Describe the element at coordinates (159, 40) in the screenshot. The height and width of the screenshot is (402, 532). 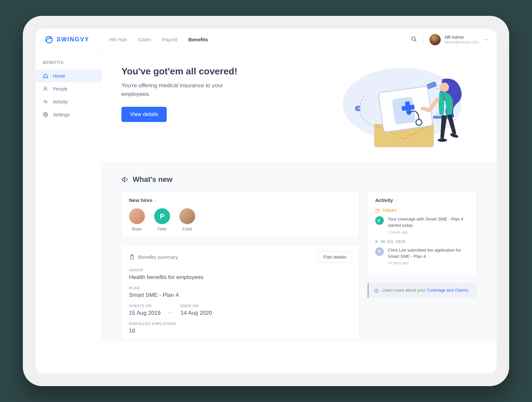
I see `top-nav: HR Hub Claim Payroll Benefits` at that location.